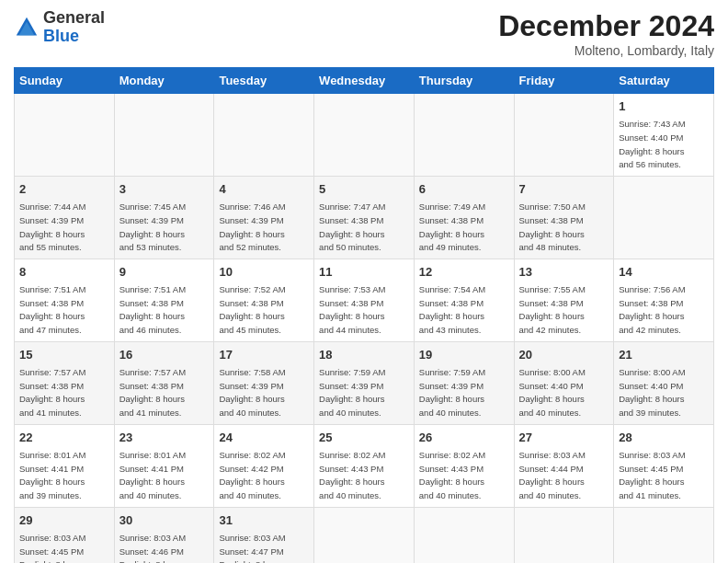 The height and width of the screenshot is (563, 728). Describe the element at coordinates (452, 226) in the screenshot. I see `day-info: Sunrise: 7:49 AMSunset: 4:38 PMDaylight:…` at that location.